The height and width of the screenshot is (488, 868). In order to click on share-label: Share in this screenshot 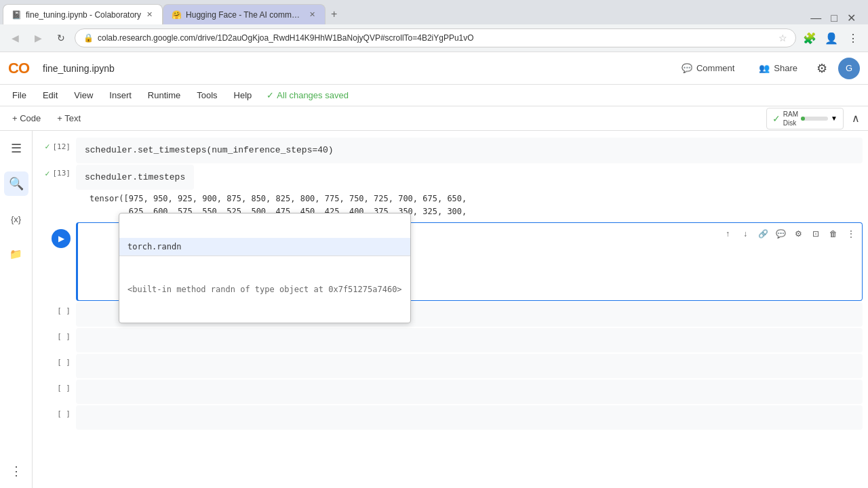, I will do `click(785, 68)`.